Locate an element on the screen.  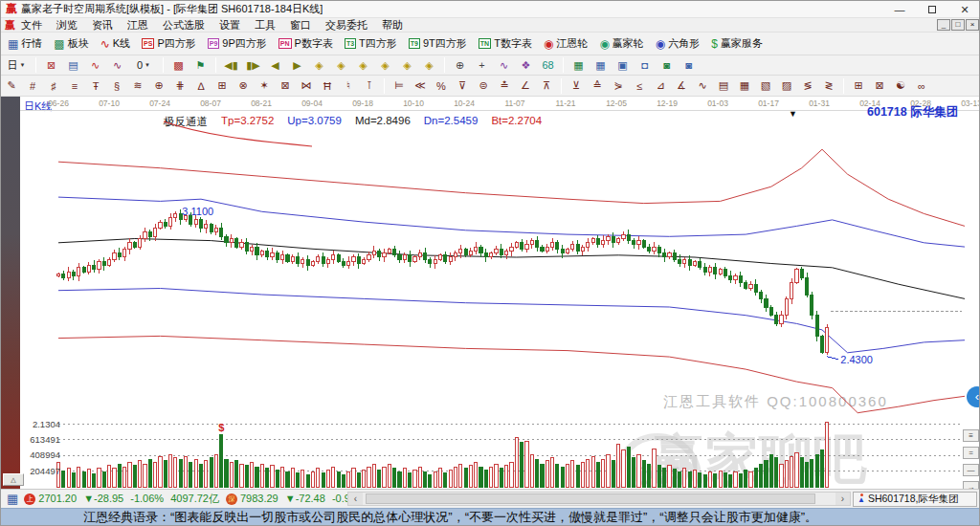
quote-grid-icon: ▦ is located at coordinates (12, 499).